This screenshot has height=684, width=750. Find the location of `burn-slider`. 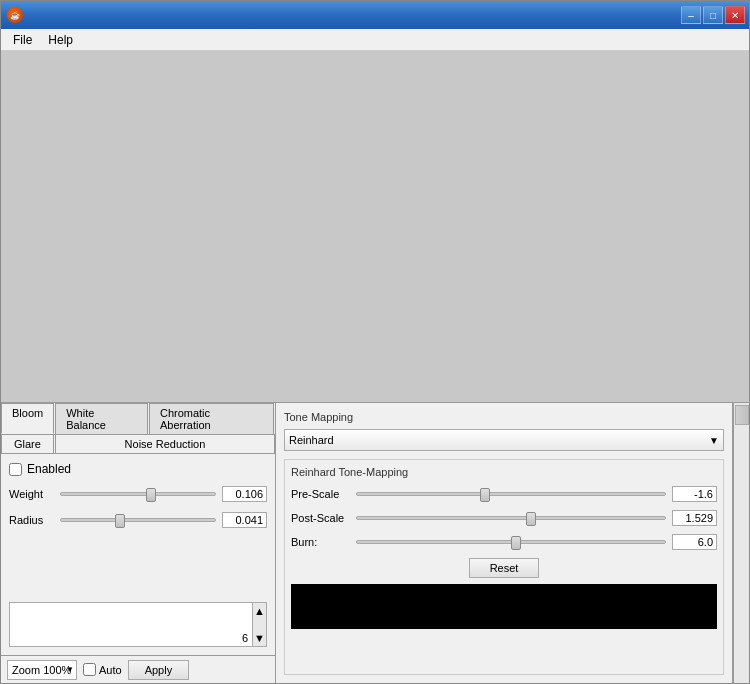

burn-slider is located at coordinates (511, 542).